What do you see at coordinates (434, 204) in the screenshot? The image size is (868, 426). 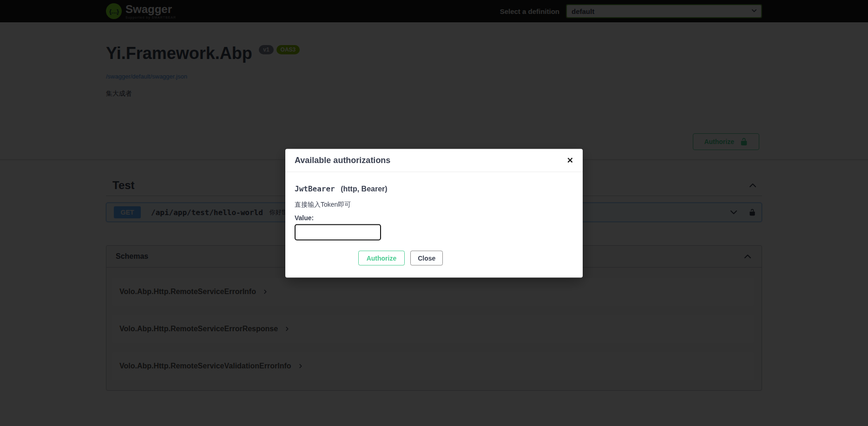 I see `scheme-description: 直接输入Token即可` at bounding box center [434, 204].